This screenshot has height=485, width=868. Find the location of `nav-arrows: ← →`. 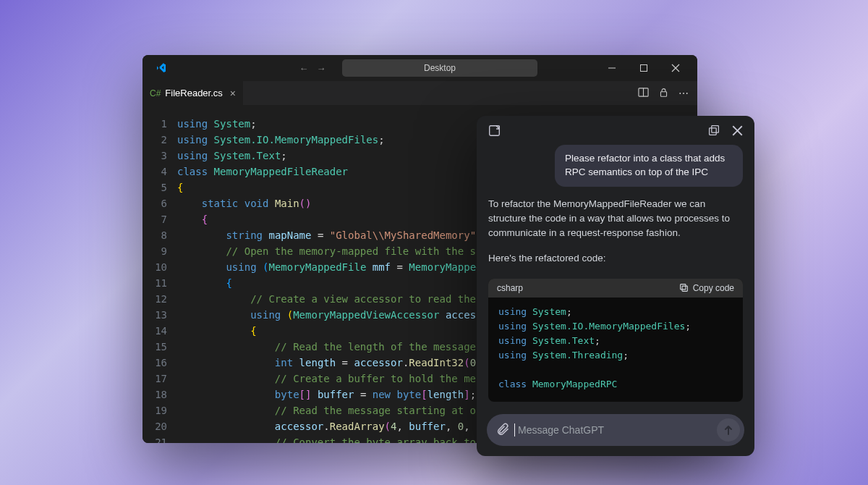

nav-arrows: ← → is located at coordinates (312, 68).